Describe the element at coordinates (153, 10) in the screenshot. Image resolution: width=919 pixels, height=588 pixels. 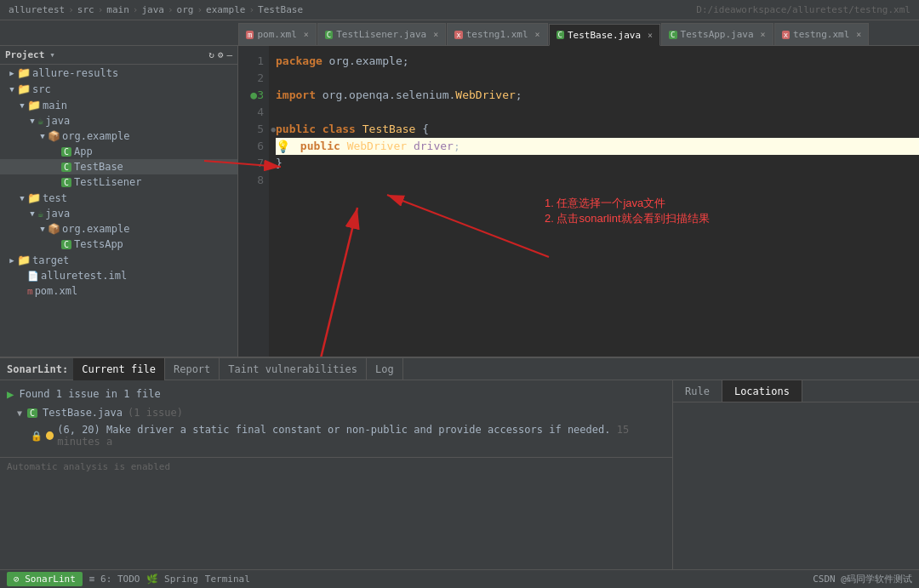
I see `breadcrumb-java: java` at that location.